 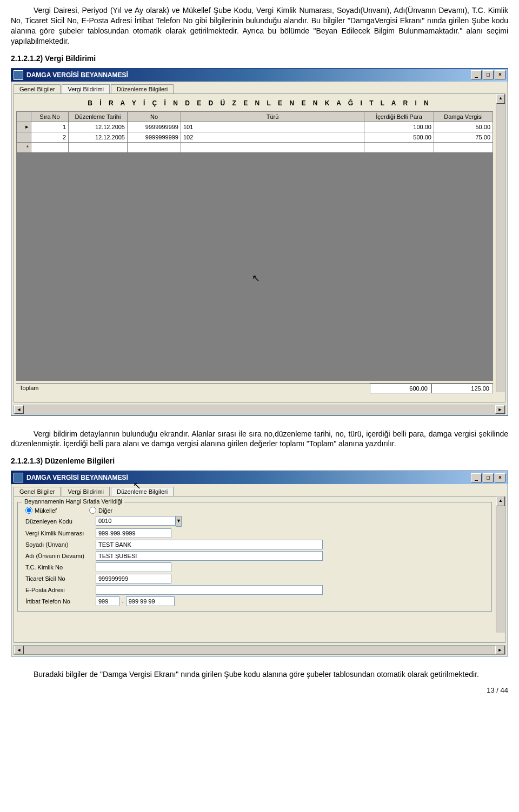 I want to click on cell: 100.00, so click(x=399, y=126).